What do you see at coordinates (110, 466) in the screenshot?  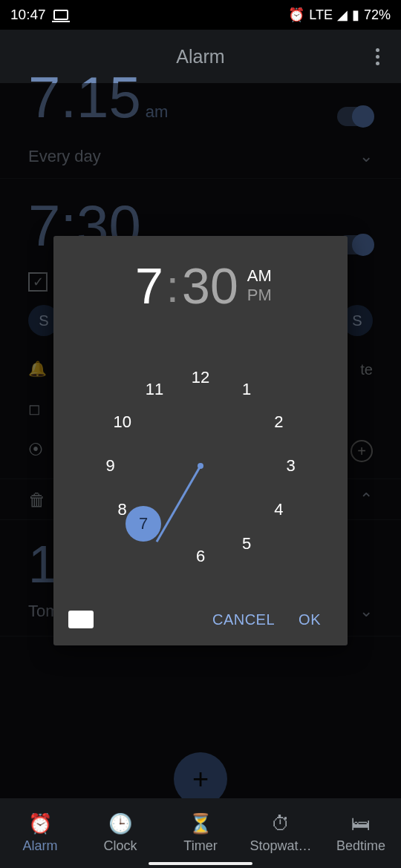 I see `clock-num-9: 9` at bounding box center [110, 466].